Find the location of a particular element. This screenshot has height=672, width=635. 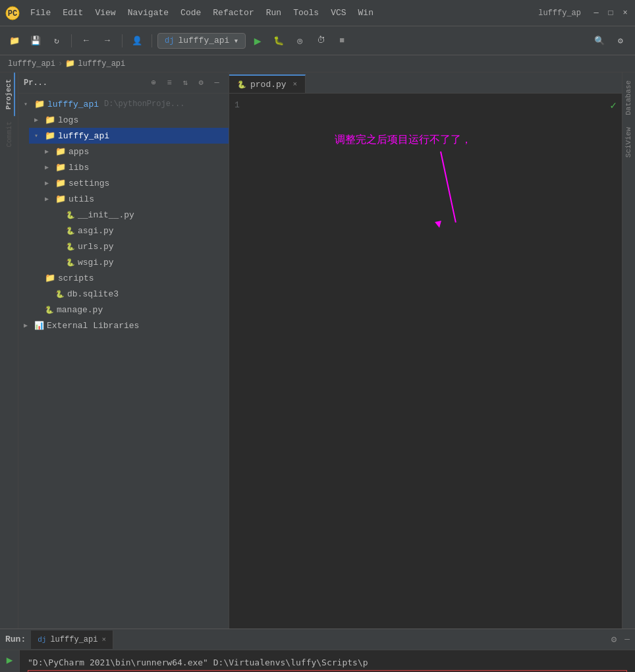

tab-close-icon: × is located at coordinates (295, 84).